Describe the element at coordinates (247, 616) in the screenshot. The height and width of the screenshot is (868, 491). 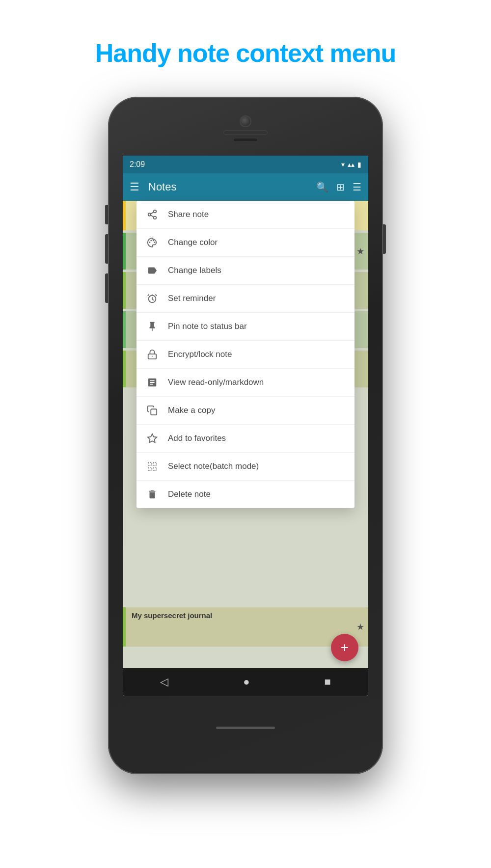
I see `bottom-note-title: My supersecret journal` at that location.